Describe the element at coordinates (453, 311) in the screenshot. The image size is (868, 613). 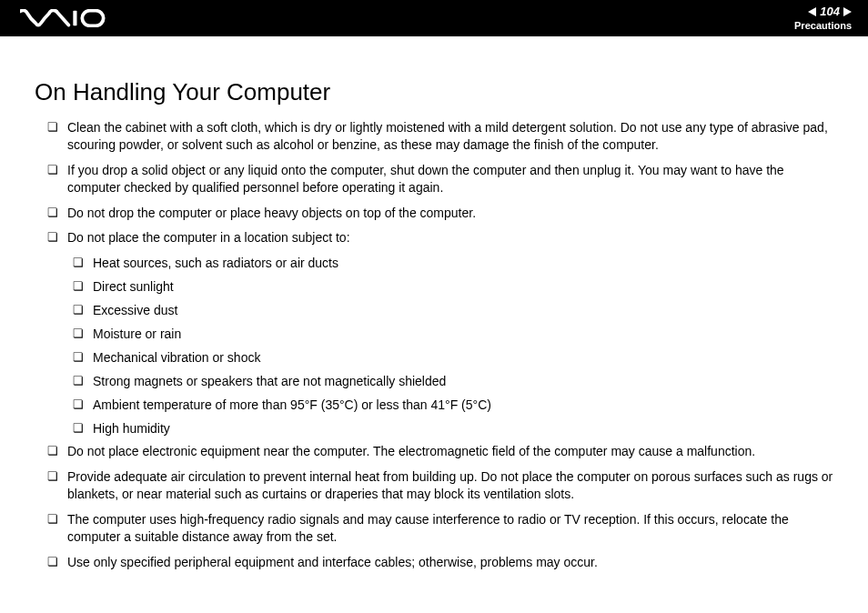
I see `list-item: Excessive dust` at that location.